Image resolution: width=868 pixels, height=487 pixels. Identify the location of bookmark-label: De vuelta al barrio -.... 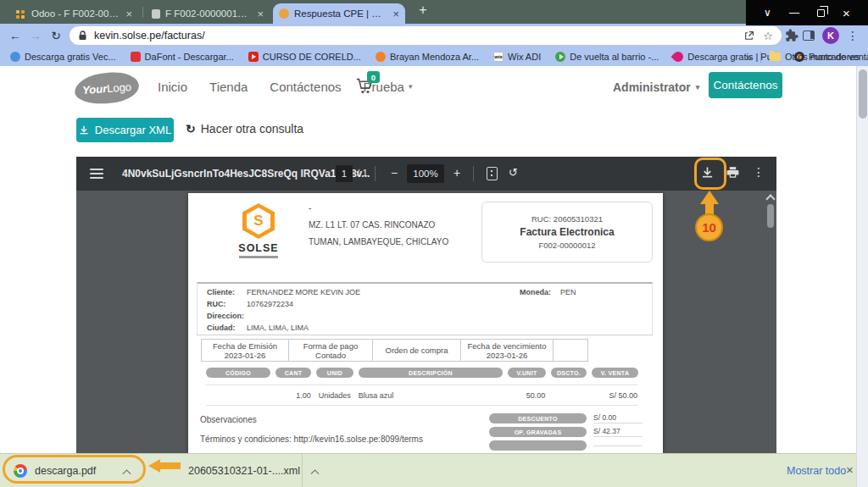
(614, 57).